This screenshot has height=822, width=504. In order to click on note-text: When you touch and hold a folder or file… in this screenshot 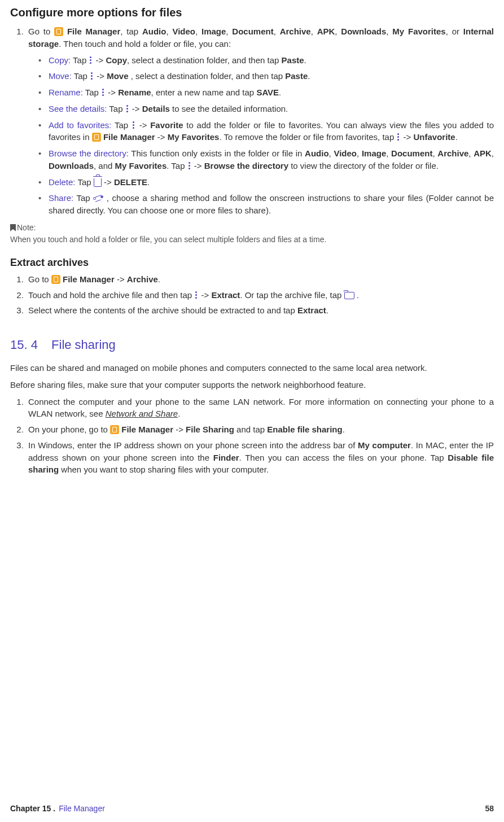, I will do `click(252, 239)`.